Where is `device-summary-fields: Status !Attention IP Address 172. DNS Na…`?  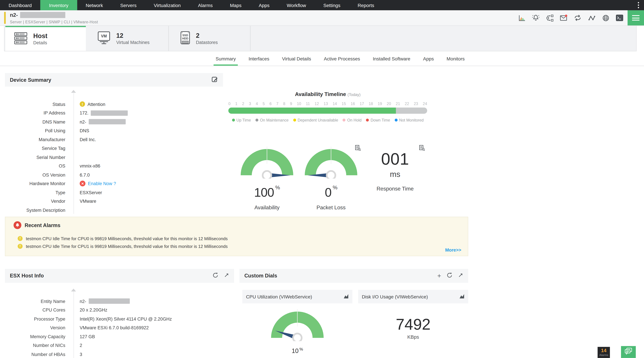 device-summary-fields: Status !Attention IP Address 172. DNS Na… is located at coordinates (114, 150).